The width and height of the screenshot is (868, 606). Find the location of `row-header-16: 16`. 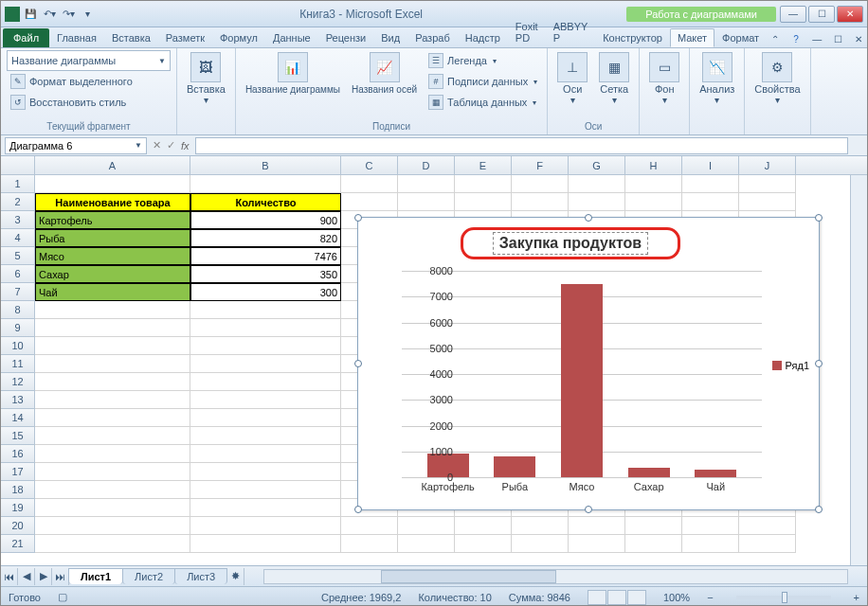

row-header-16: 16 is located at coordinates (18, 454).